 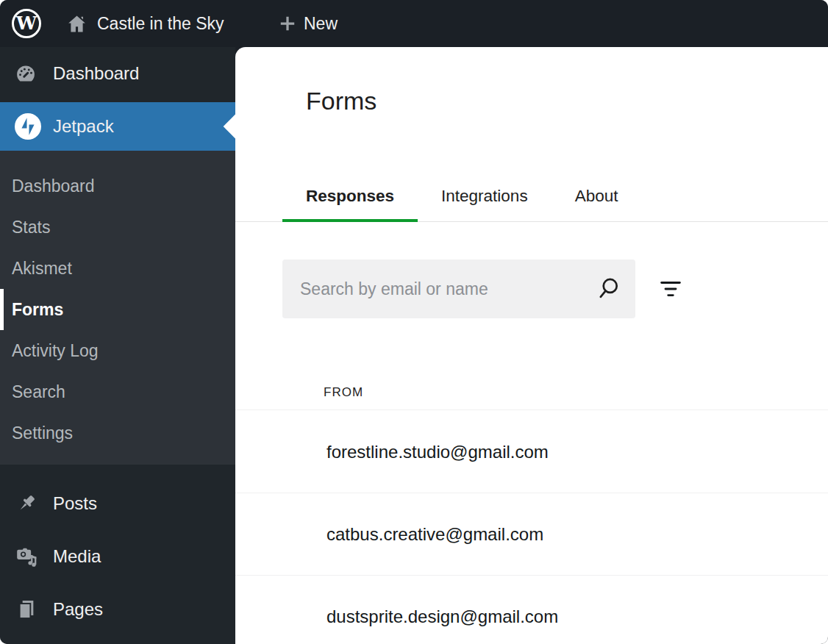 I want to click on sidebar-item-label: Jetpack, so click(x=84, y=126).